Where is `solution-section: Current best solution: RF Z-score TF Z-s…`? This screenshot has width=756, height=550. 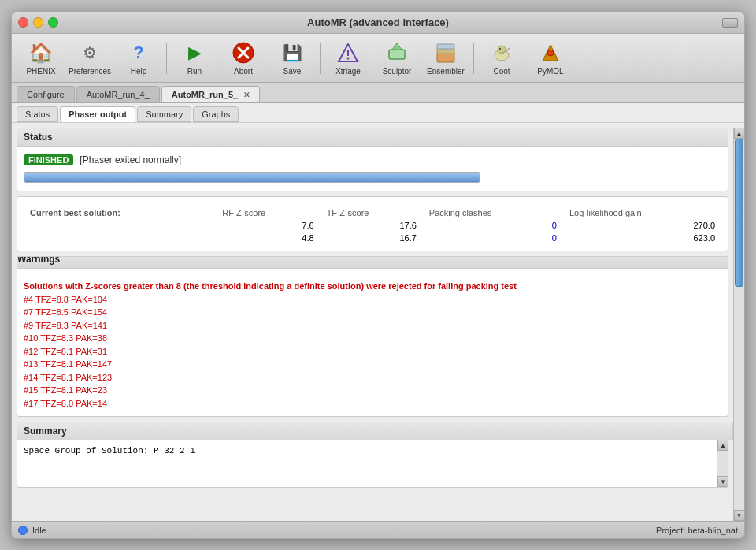
solution-section: Current best solution: RF Z-score TF Z-s… is located at coordinates (372, 224).